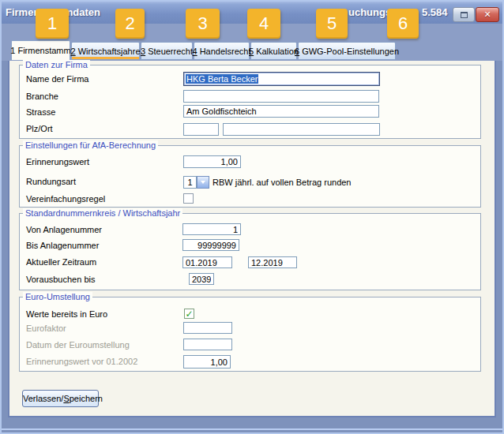  Describe the element at coordinates (208, 328) in the screenshot. I see `eurofaktor-input` at that location.